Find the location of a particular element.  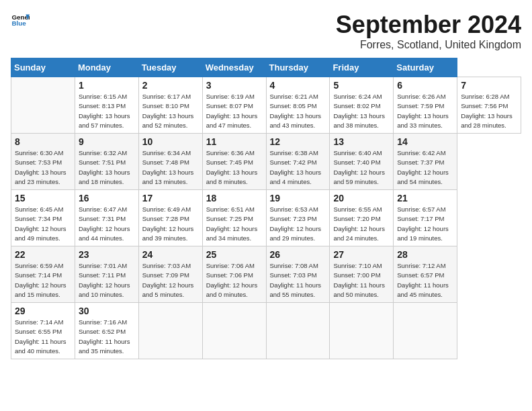

calendar-cell: 6Sunrise: 6:26 AM Sunset: 7:59 PM Daylig… is located at coordinates (426, 105).